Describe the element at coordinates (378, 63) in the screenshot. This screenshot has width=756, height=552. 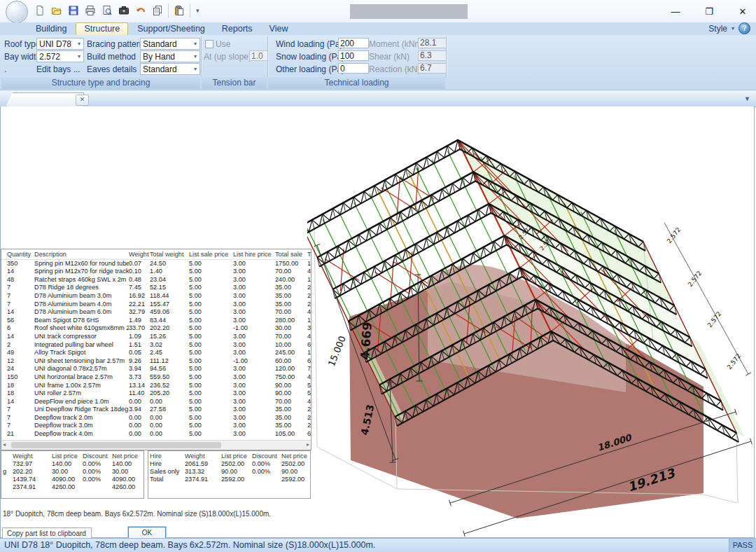
I see `ribbon: Roof type UNI D78▾ Bracing pattern Stand…` at that location.